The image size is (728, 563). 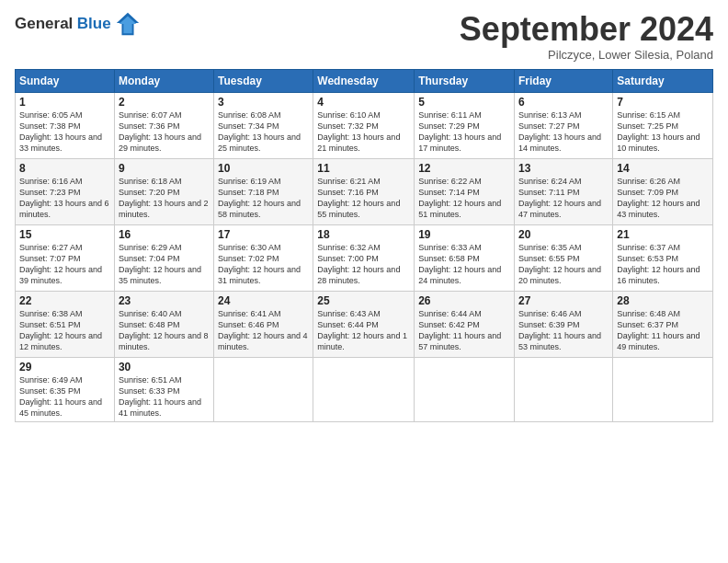 What do you see at coordinates (465, 125) in the screenshot?
I see `table-row: 5 Sunrise: 6:11 AM Sunset: 7:29 PM Dayli…` at bounding box center [465, 125].